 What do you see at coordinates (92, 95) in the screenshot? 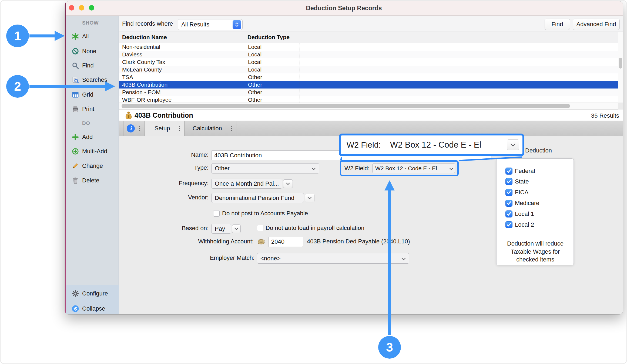
I see `sidebar-item-grid: Grid` at bounding box center [92, 95].